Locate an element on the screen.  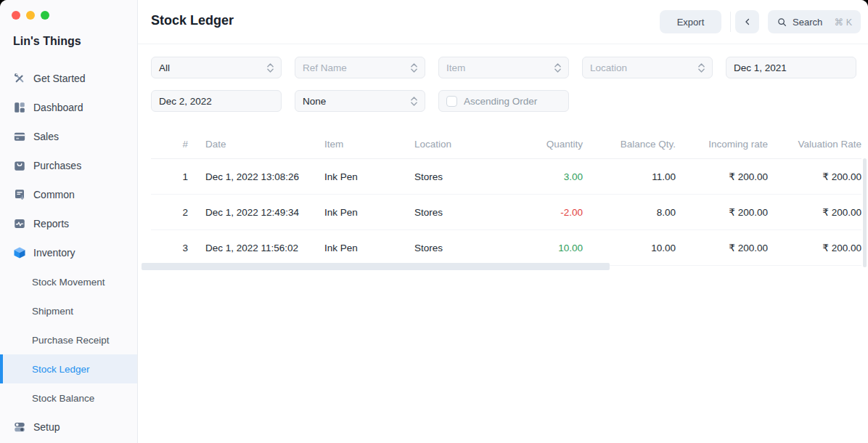
cell-quantity: 10.00 is located at coordinates (549, 248).